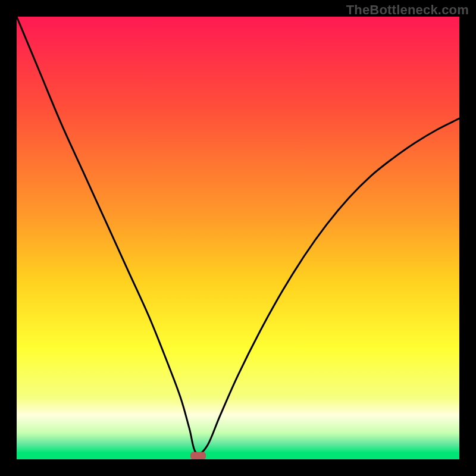 Image resolution: width=476 pixels, height=476 pixels. What do you see at coordinates (198, 456) in the screenshot?
I see `optimum-marker` at bounding box center [198, 456].